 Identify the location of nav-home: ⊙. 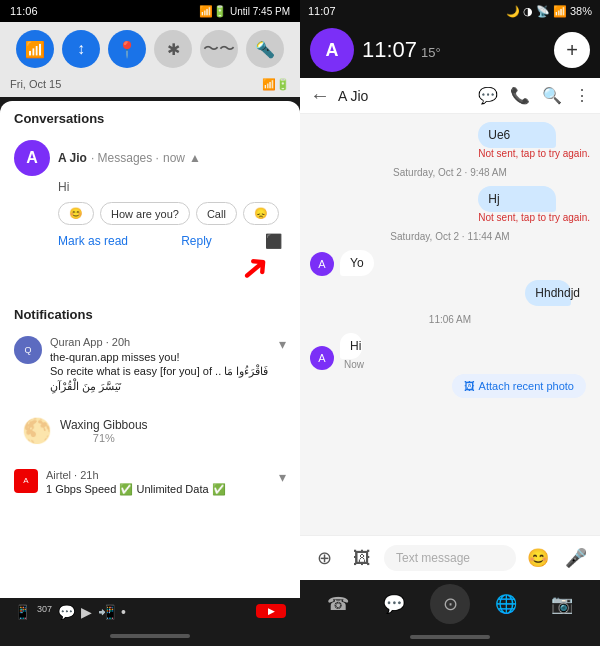
(450, 604).